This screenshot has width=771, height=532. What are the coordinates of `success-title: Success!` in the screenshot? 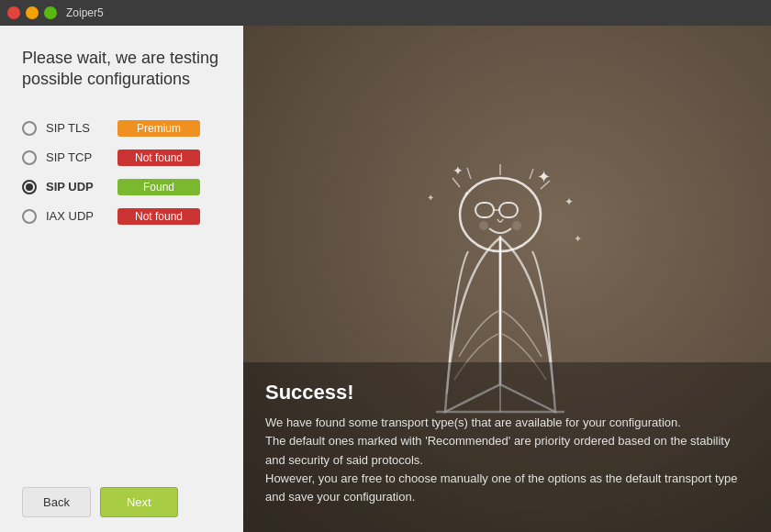 It's located at (507, 393).